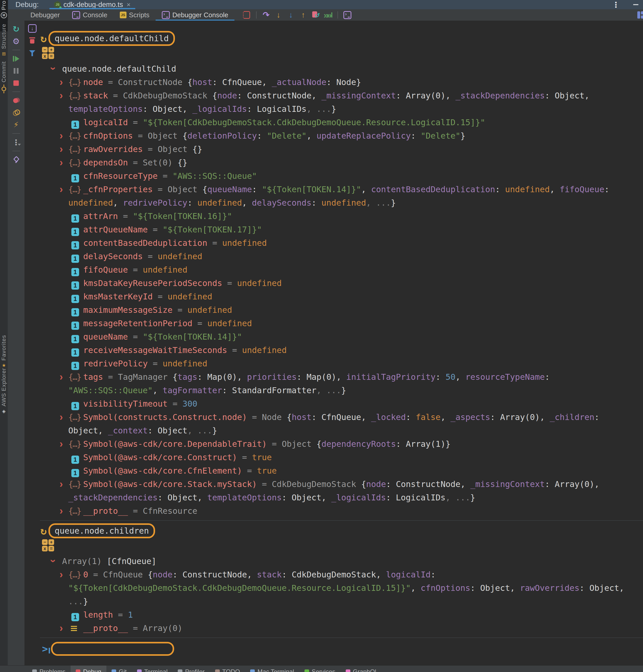  Describe the element at coordinates (315, 15) in the screenshot. I see `drop-frame-icon: ↺` at that location.